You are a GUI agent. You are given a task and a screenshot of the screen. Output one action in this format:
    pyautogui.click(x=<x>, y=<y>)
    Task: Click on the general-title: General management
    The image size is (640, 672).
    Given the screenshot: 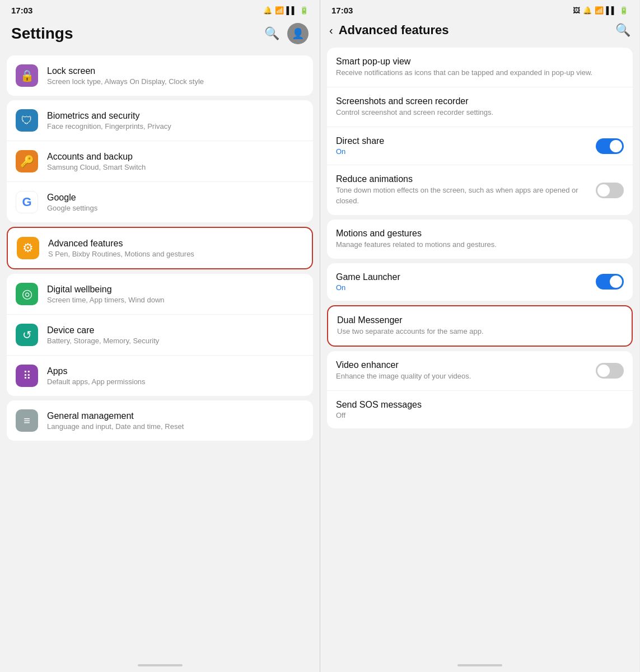 What is the action you would take?
    pyautogui.click(x=115, y=416)
    